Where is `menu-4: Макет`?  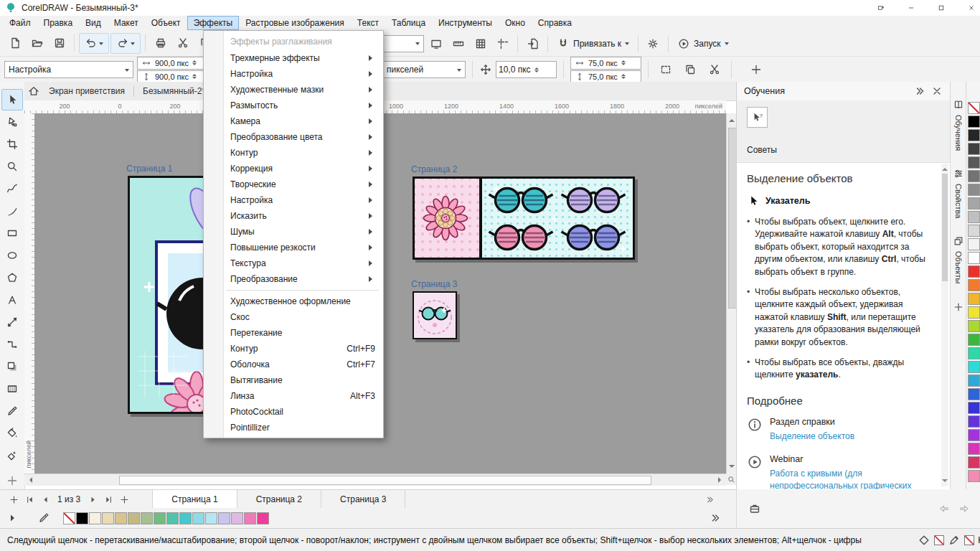
menu-4: Макет is located at coordinates (126, 23).